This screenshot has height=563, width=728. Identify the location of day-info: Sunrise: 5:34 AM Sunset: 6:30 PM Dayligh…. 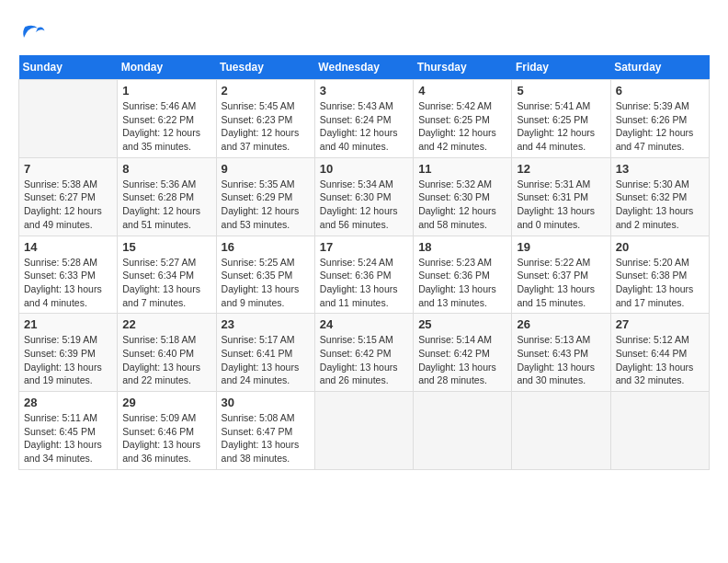
(364, 204).